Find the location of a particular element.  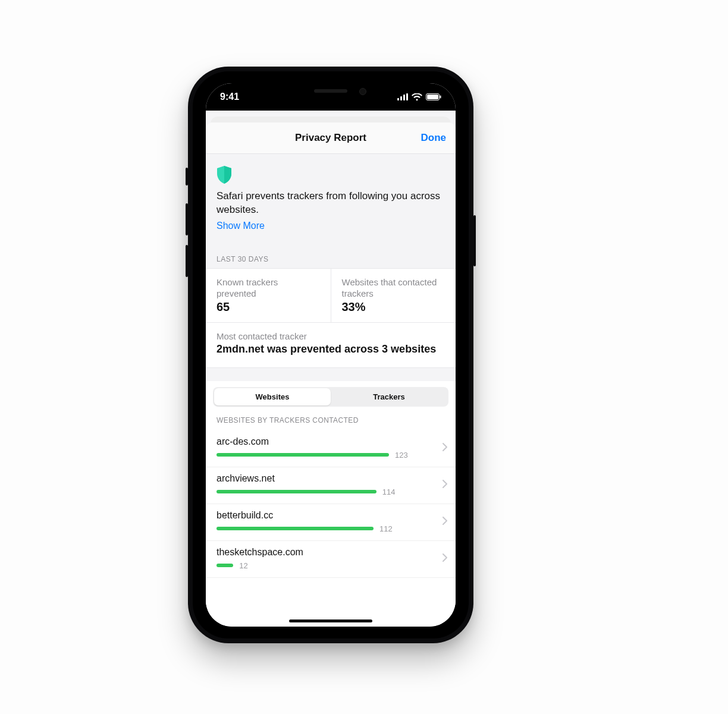

most-contacted-value: 2mdn.net was prevented across 3 websites is located at coordinates (331, 350).